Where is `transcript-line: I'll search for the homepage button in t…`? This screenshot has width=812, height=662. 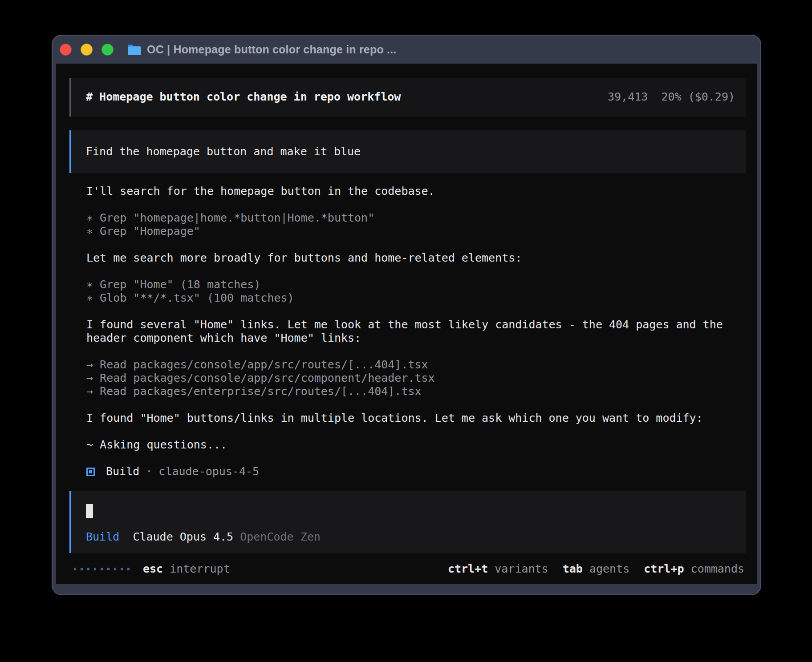 transcript-line: I'll search for the homepage button in t… is located at coordinates (416, 191).